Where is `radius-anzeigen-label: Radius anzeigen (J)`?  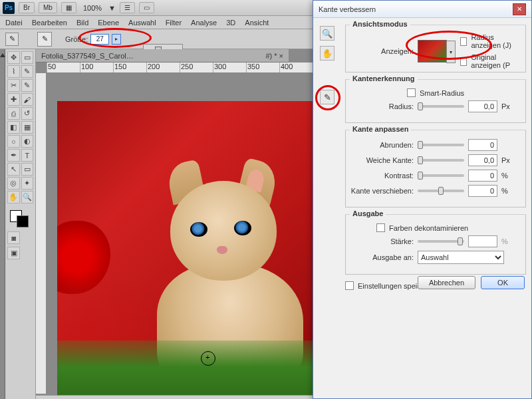 radius-anzeigen-label: Radius anzeigen (J) is located at coordinates (496, 41).